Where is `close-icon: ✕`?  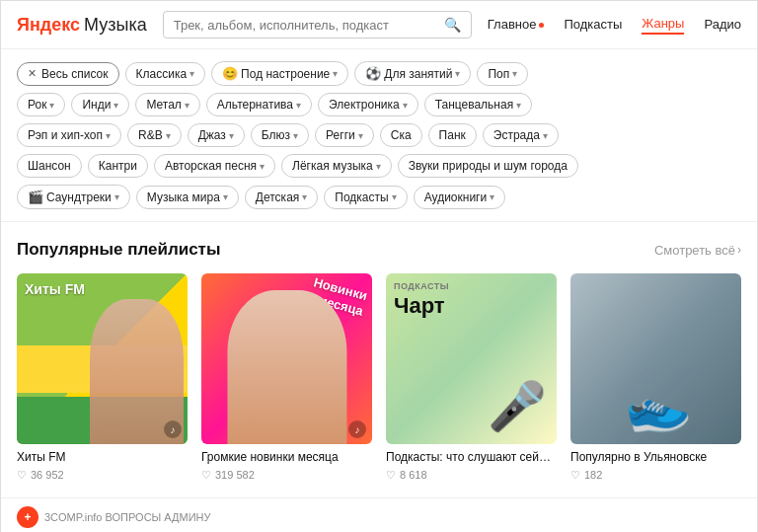 close-icon: ✕ is located at coordinates (32, 73).